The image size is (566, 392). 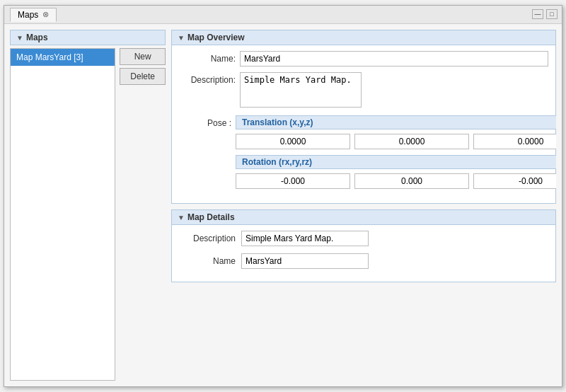 What do you see at coordinates (305, 261) in the screenshot?
I see `details-name-input` at bounding box center [305, 261].